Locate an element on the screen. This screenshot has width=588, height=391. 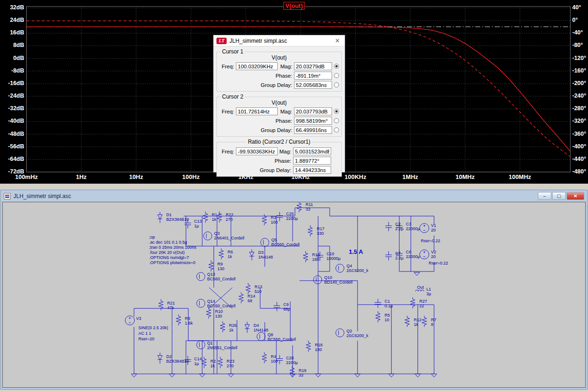
component-label: Q14 BC550_Cordell is located at coordinates (221, 304).